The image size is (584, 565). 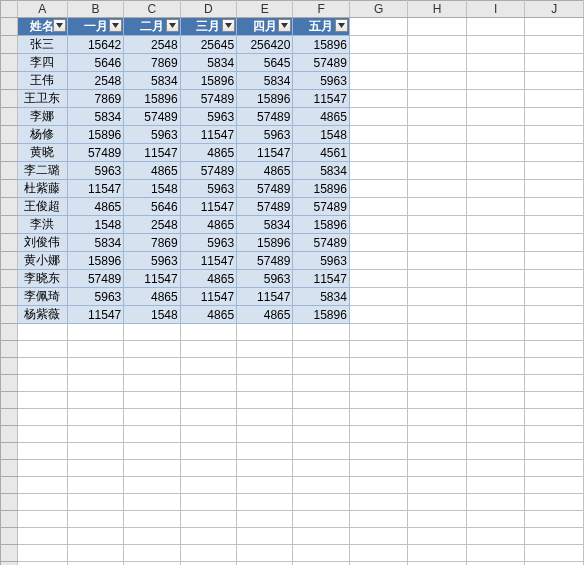 I want to click on header-name: 姓名, so click(x=42, y=27).